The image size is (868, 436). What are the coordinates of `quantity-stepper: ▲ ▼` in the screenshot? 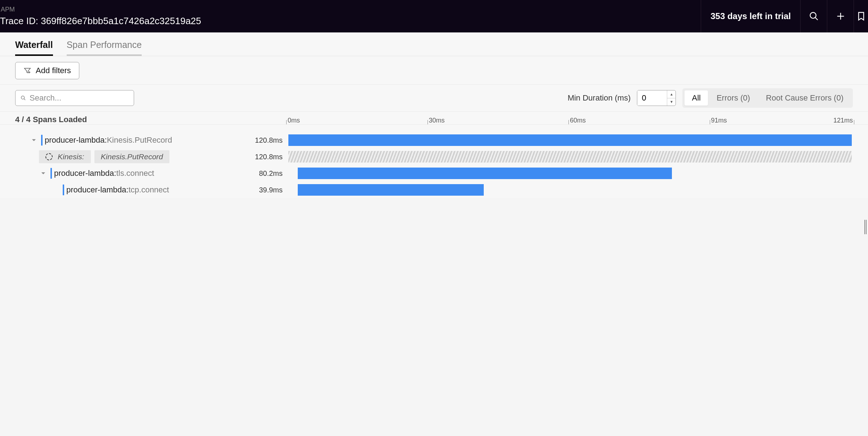 It's located at (671, 98).